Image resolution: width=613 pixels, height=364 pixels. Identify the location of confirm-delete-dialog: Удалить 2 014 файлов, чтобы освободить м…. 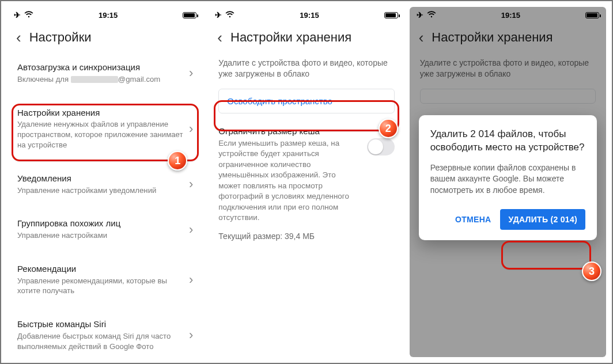
(508, 177).